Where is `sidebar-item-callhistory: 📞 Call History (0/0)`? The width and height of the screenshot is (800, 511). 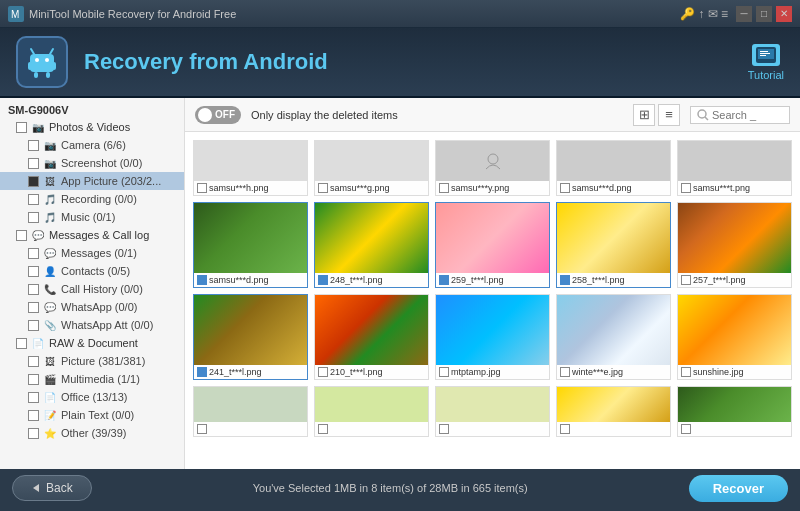 sidebar-item-callhistory: 📞 Call History (0/0) is located at coordinates (92, 289).